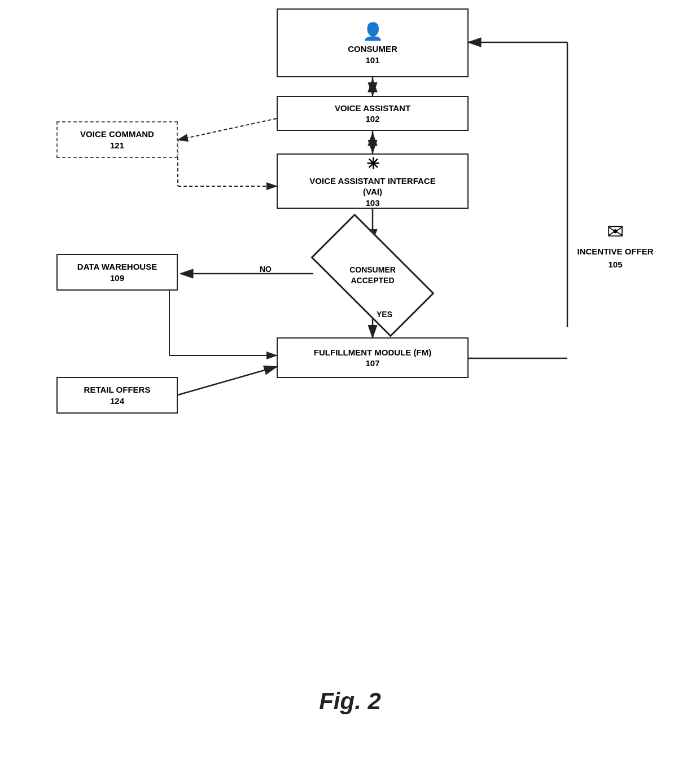  I want to click on data-warehouse-label: DATA WAREHOUSE, so click(117, 267).